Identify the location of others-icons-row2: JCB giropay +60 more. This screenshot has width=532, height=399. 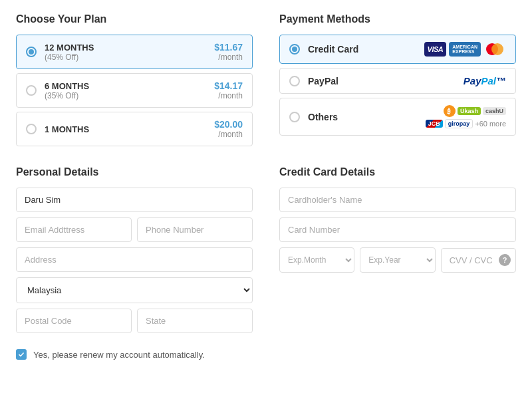
(466, 124).